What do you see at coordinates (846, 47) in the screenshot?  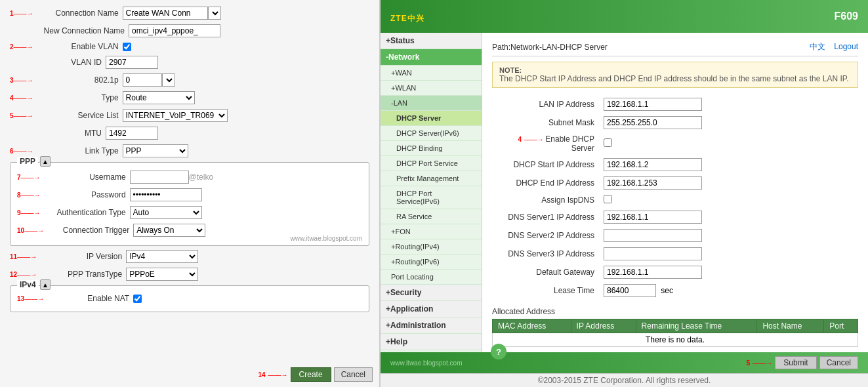 I see `logout-button: Logout` at bounding box center [846, 47].